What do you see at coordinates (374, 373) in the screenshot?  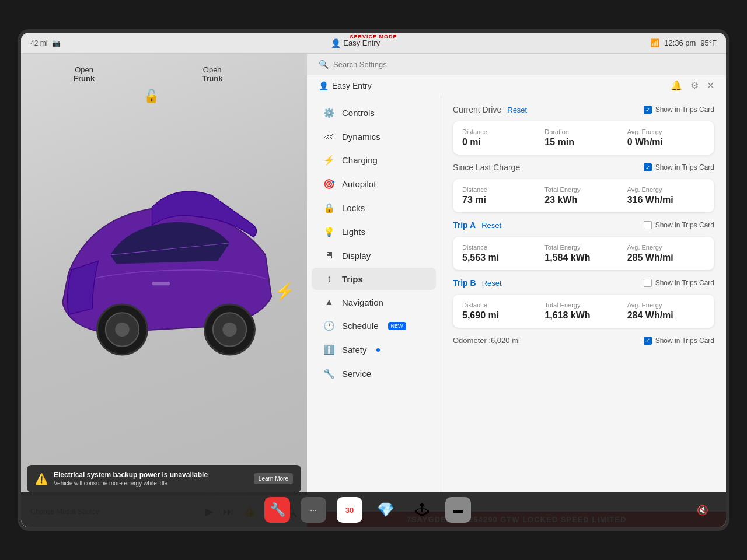 I see `sidebar-item-service: 🔧 Service` at bounding box center [374, 373].